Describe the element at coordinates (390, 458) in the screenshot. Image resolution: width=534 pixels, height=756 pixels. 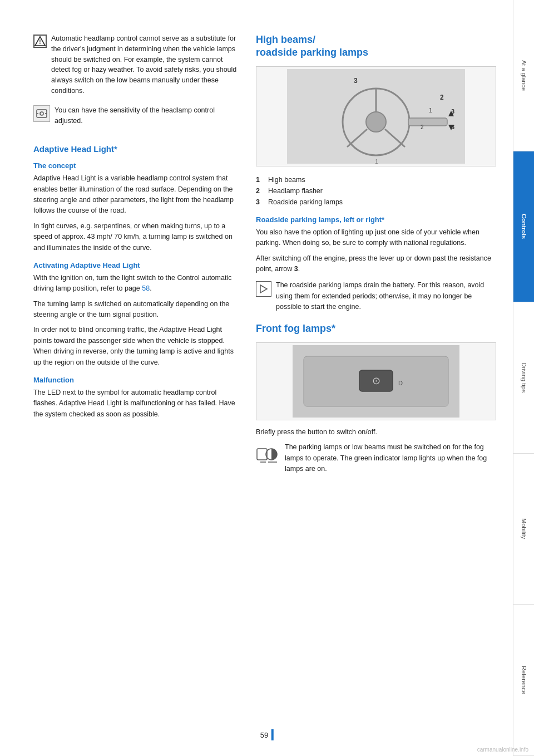
I see `fog-note-text: The parking lamps or low beams must be s…` at that location.